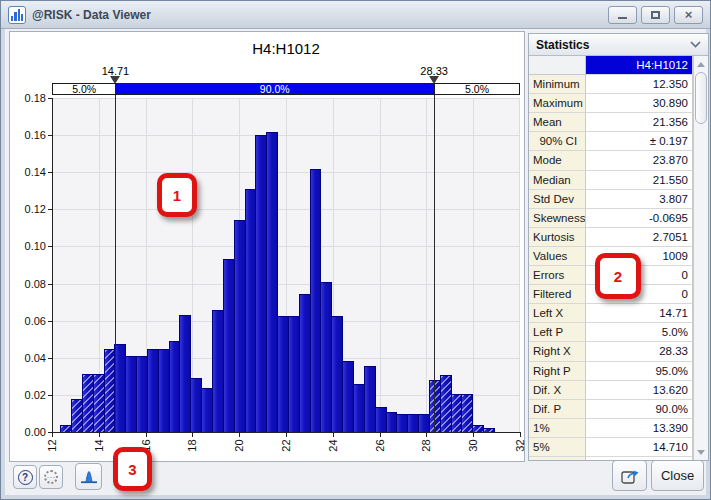  I want to click on stat-label: Dif. X, so click(558, 390).